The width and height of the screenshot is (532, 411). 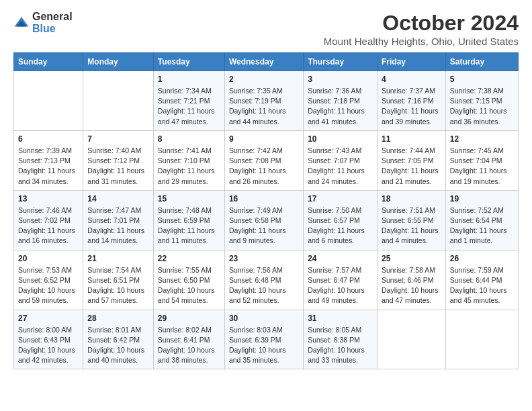 I want to click on day-info: Sunrise: 7:50 AMSunset: 6:57 PMDaylight:…, so click(x=340, y=226).